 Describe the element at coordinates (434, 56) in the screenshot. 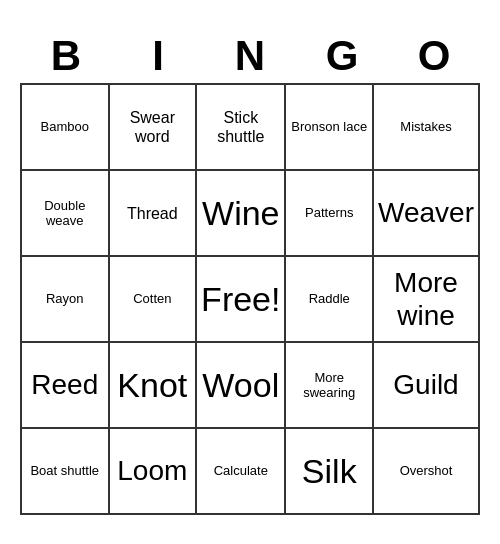

I see `header-letter-o: O` at that location.